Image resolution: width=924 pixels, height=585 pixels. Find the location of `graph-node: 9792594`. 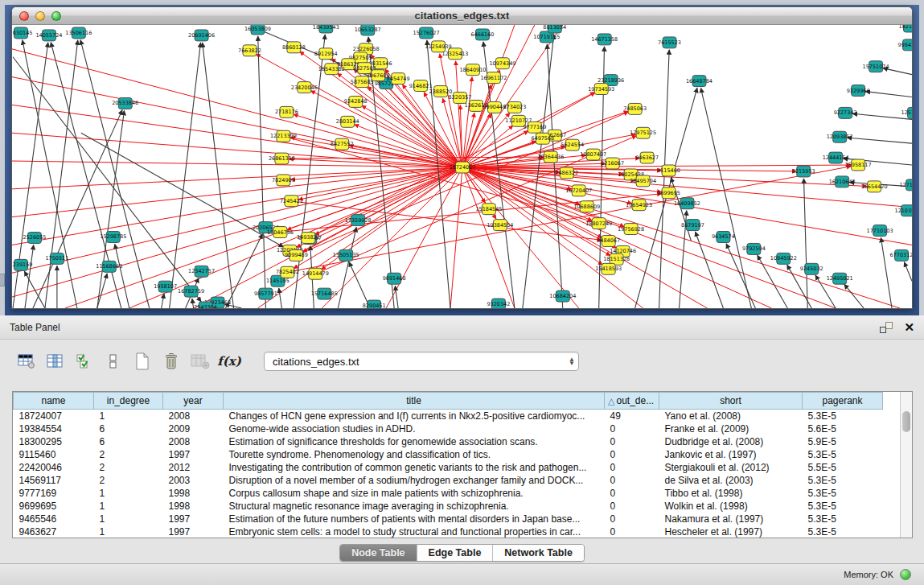

graph-node: 9792594 is located at coordinates (754, 249).